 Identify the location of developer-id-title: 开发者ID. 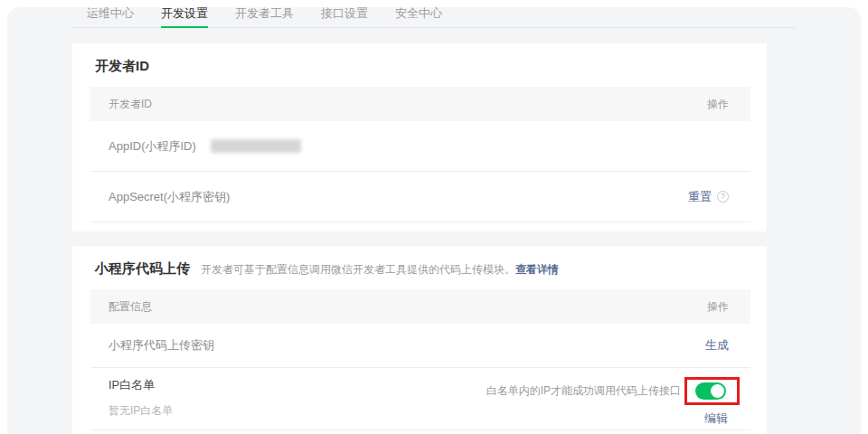
(122, 67).